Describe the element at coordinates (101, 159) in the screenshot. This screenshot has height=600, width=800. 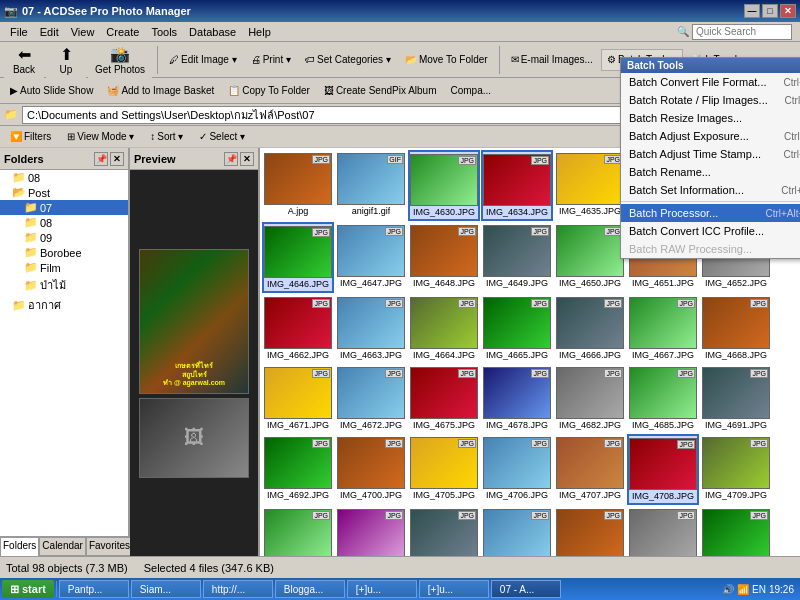
I see `sidebar-pin-button: 📌` at that location.